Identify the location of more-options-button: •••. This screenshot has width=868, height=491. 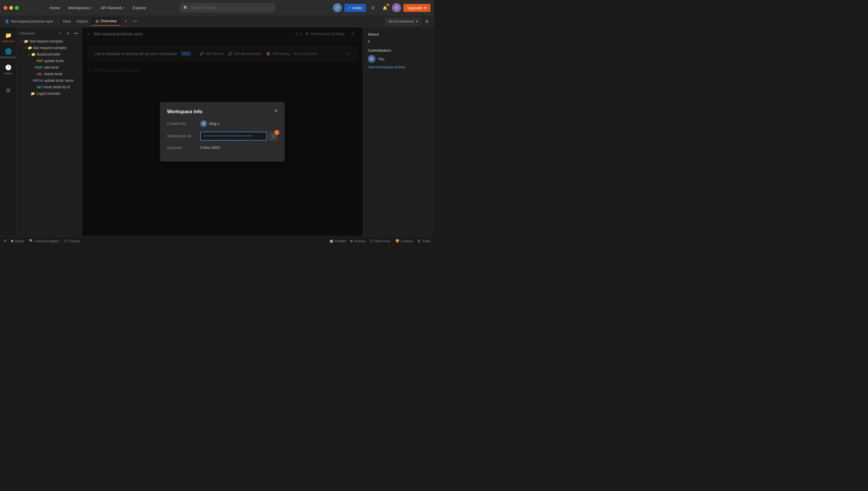
(76, 33).